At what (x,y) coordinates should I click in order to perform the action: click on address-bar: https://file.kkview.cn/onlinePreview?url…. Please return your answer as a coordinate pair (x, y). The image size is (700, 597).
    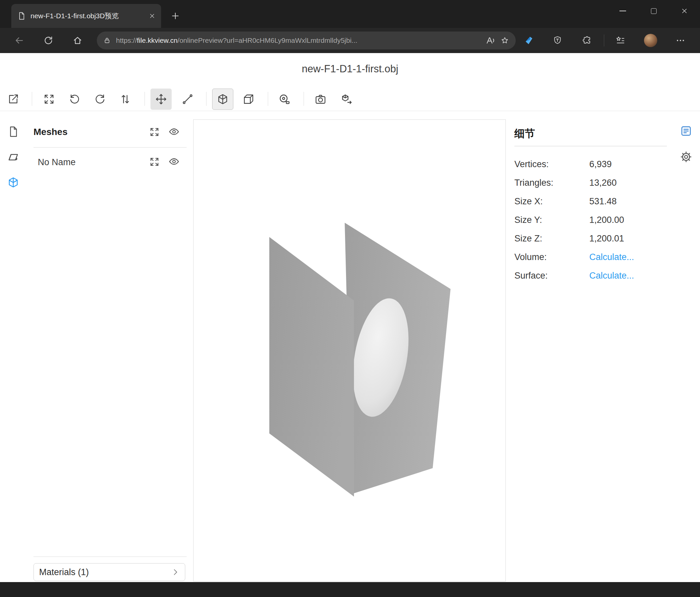
    Looking at the image, I should click on (306, 41).